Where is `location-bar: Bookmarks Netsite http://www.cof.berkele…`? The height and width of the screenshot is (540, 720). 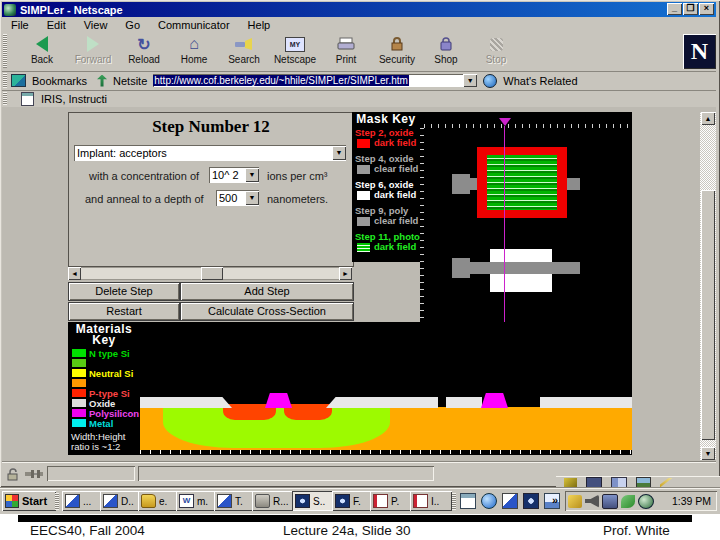
location-bar: Bookmarks Netsite http://www.cof.berkele… is located at coordinates (359, 81).